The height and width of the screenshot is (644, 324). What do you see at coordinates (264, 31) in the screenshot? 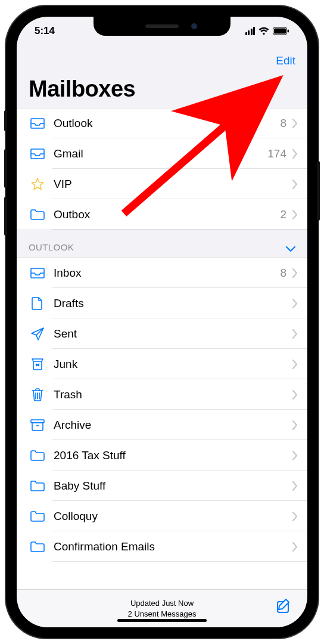
I see `wifi-icon` at bounding box center [264, 31].